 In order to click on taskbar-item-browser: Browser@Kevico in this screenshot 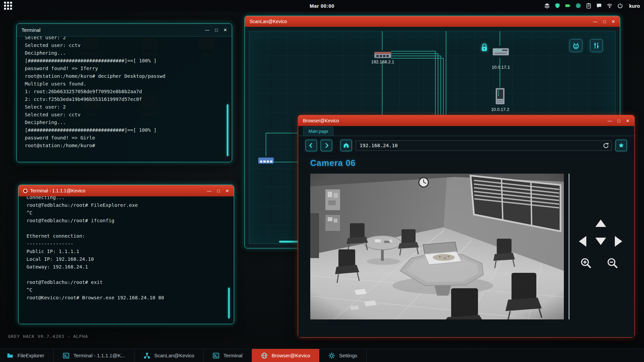, I will do `click(286, 355)`.